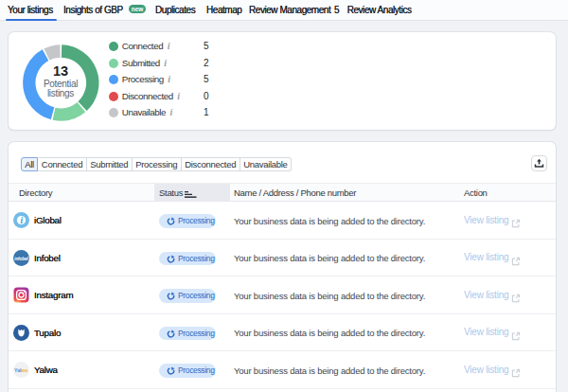  I want to click on svg-text: infobel, so click(21, 258).